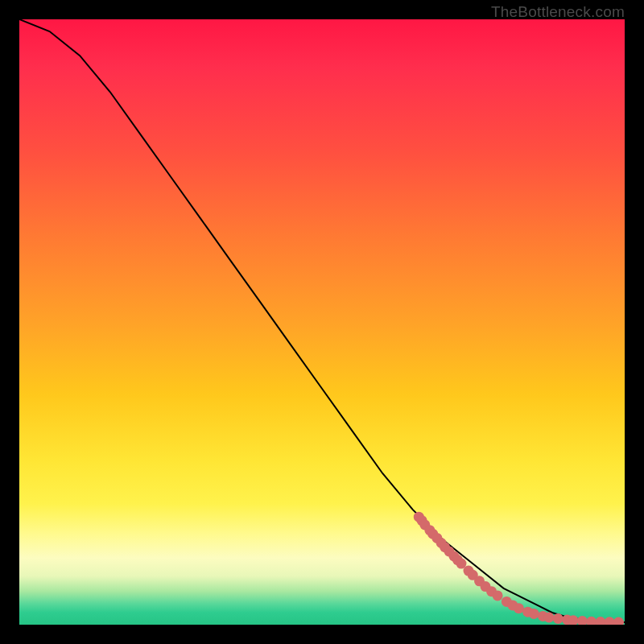 Image resolution: width=644 pixels, height=644 pixels. What do you see at coordinates (558, 12) in the screenshot?
I see `watermark-label: TheBottleneck.com` at bounding box center [558, 12].